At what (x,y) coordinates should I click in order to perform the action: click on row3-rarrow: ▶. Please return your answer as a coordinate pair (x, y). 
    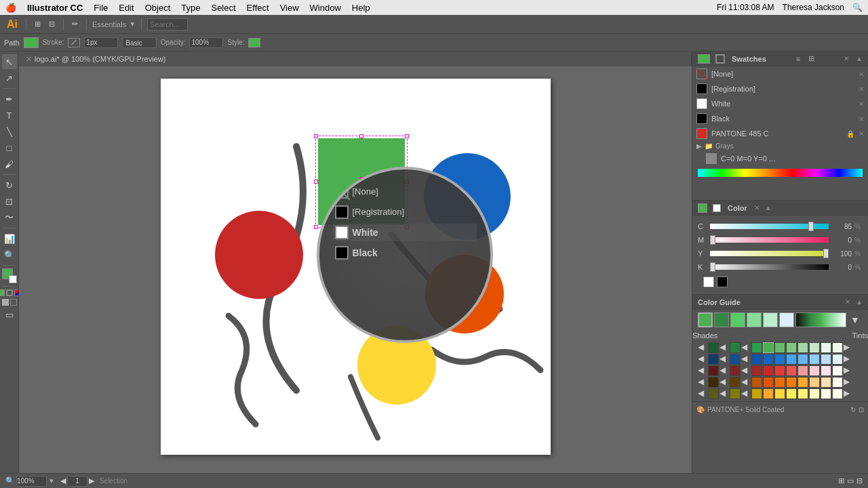
    Looking at the image, I should click on (848, 370).